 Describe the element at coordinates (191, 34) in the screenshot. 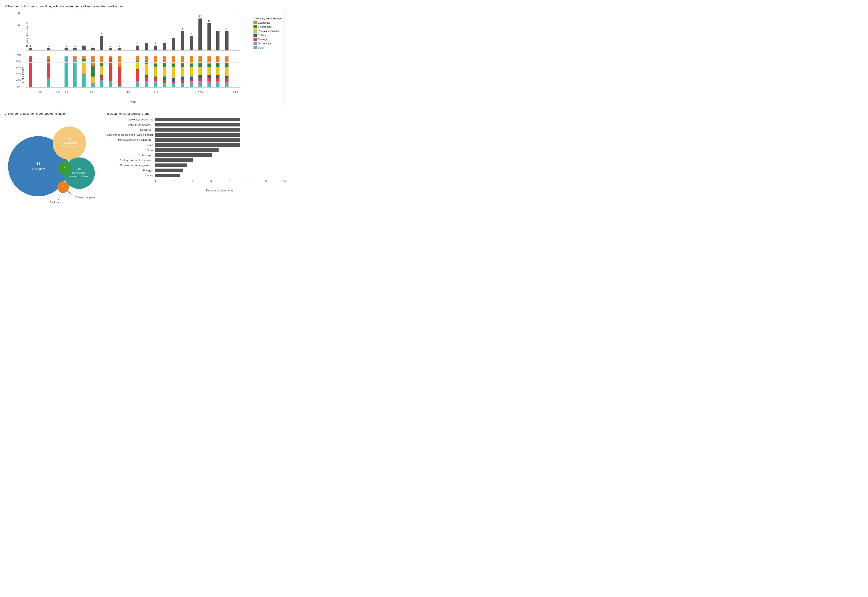

I see `bar-count-label: 6` at that location.